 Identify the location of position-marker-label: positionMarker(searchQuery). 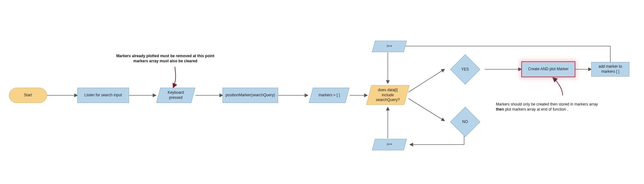
(250, 95).